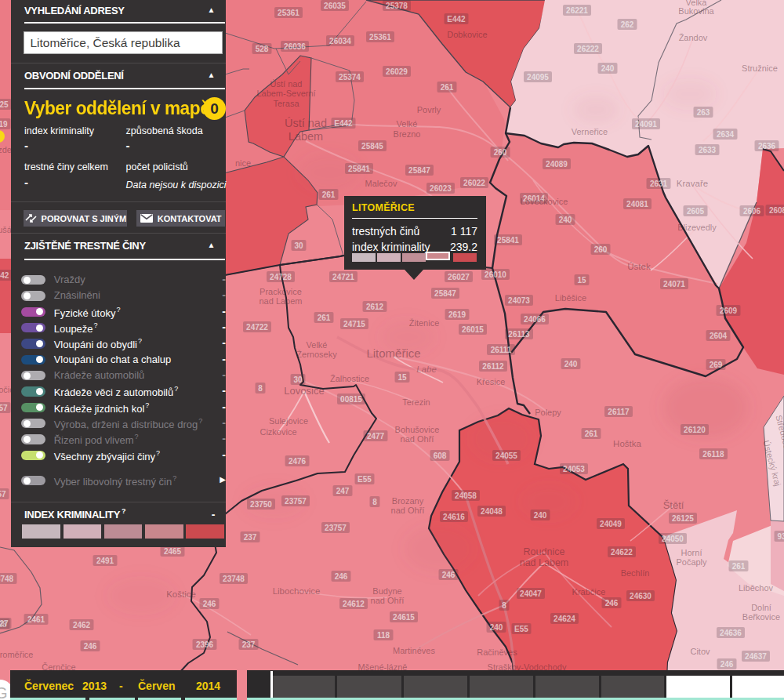  Describe the element at coordinates (172, 552) in the screenshot. I see `svg-text: 2465` at that location.